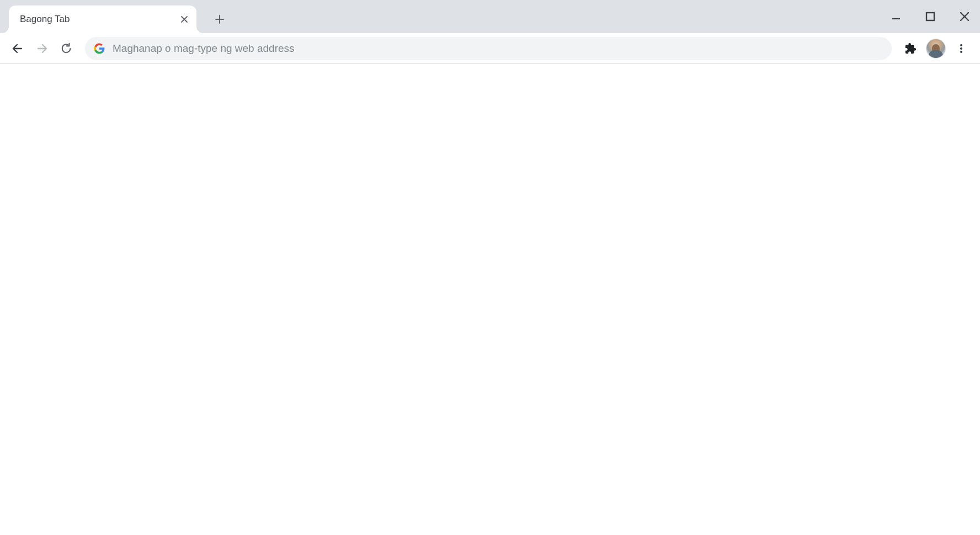 This screenshot has width=980, height=535. What do you see at coordinates (45, 19) in the screenshot?
I see `tab-title: Bagong Tab` at bounding box center [45, 19].